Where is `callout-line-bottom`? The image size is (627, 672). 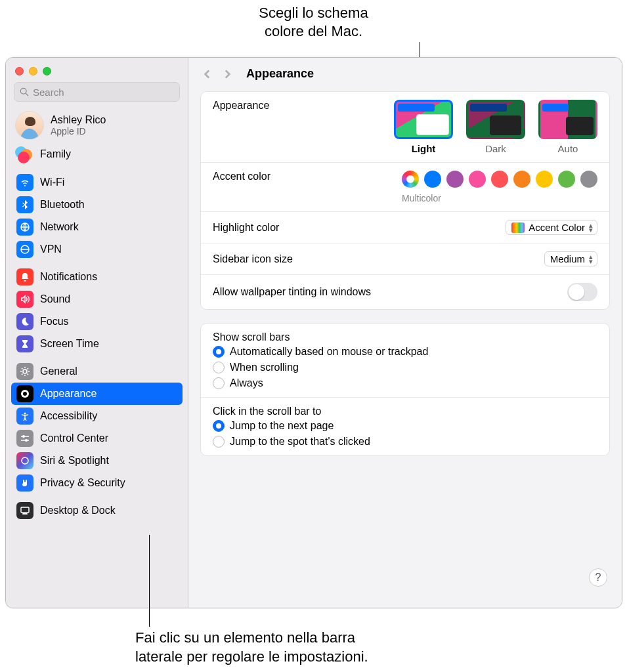
callout-line-bottom is located at coordinates (150, 581).